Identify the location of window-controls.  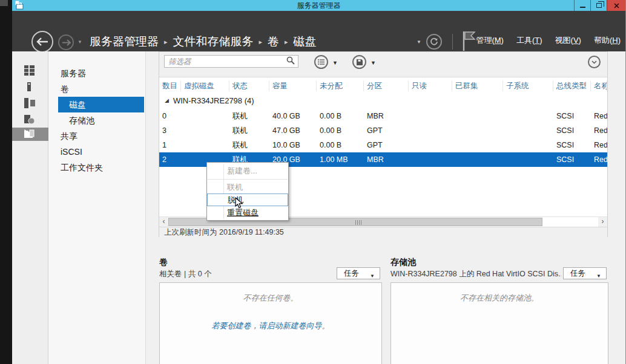
(599, 5).